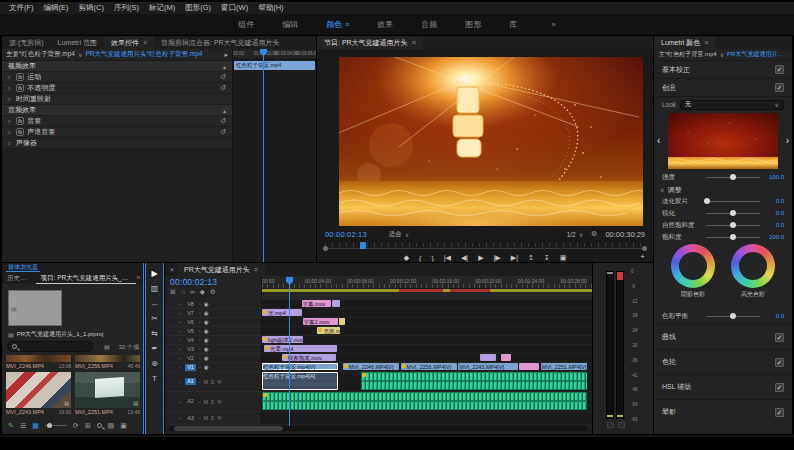  I want to click on clip: 光.mp4, so click(282, 312).